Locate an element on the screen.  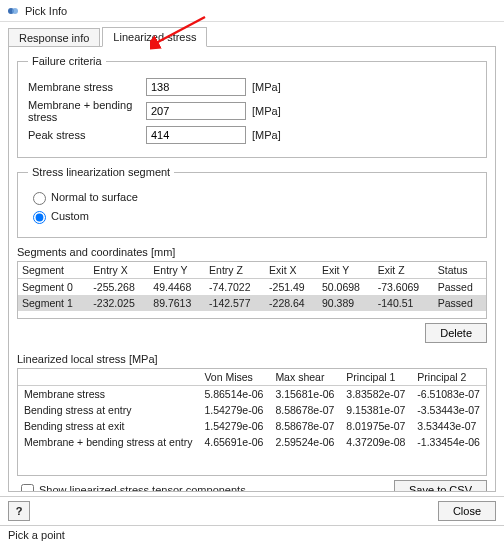
save-to-csv-button: Save to CSV is located at coordinates (440, 486).